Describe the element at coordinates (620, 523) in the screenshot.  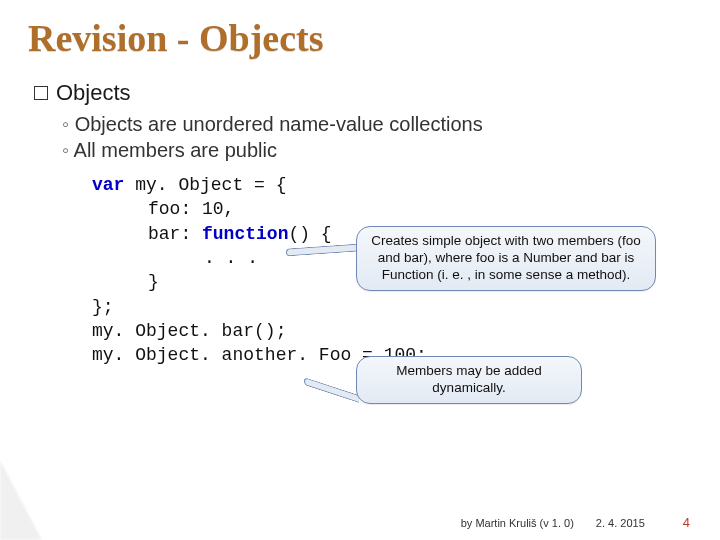
I see `footer-date: 2. 4. 2015` at that location.